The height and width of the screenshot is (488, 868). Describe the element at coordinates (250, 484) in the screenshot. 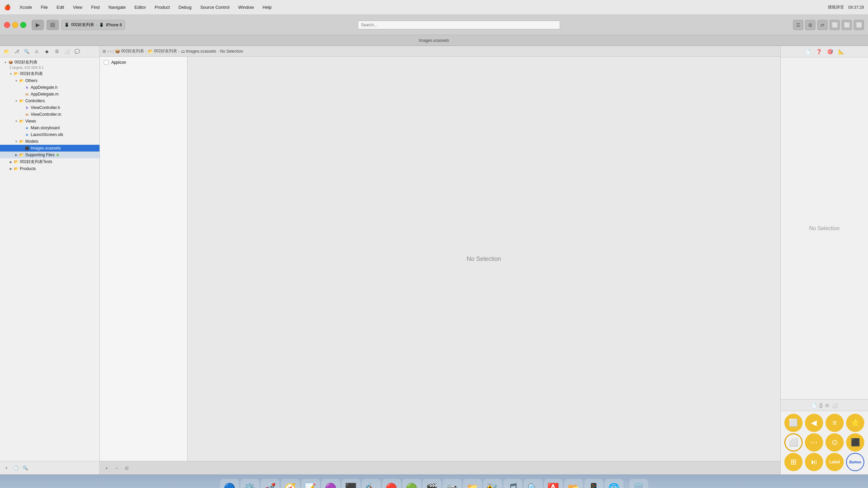

I see `dock-item-system-prefs: ⚙️` at that location.